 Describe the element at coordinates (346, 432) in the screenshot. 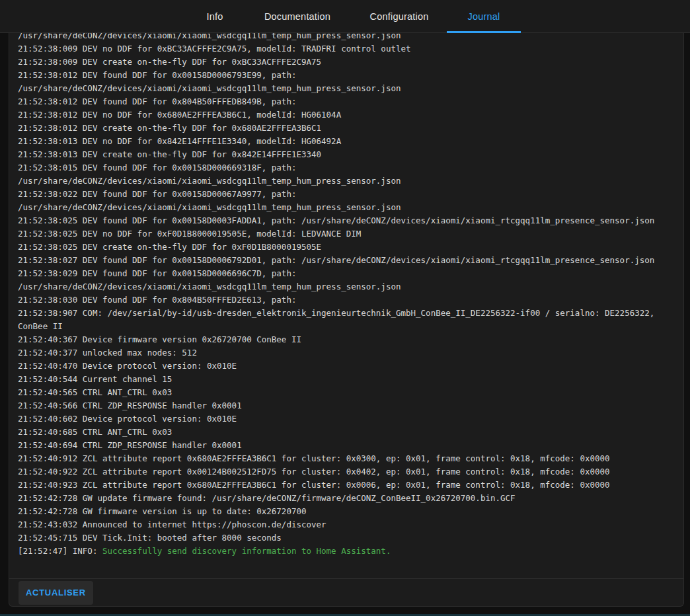

I see `log-line: 21:52:40:685 CTRL ANT_CTRL 0x03` at that location.